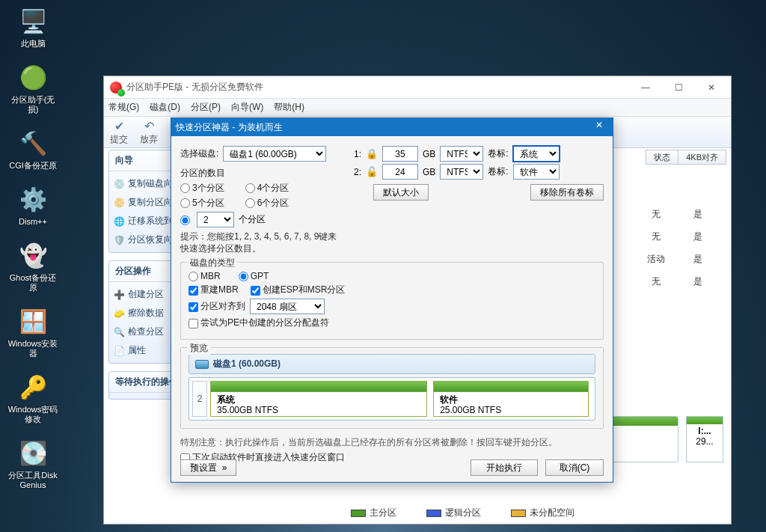 This screenshot has height=532, width=766. Describe the element at coordinates (698, 281) in the screenshot. I see `cell-4kb-3: 是` at that location.